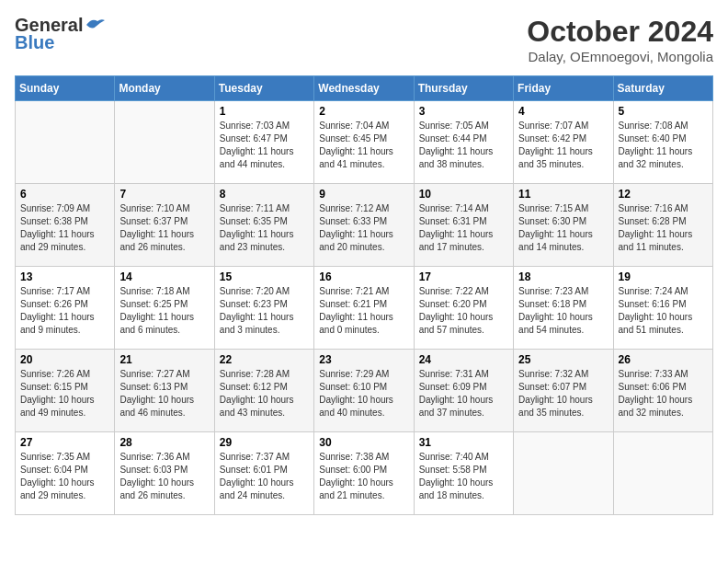 The width and height of the screenshot is (728, 563). Describe the element at coordinates (663, 391) in the screenshot. I see `calendar-cell: 26Sunrise: 7:33 AMSunset: 6:06 PMDayligh…` at that location.